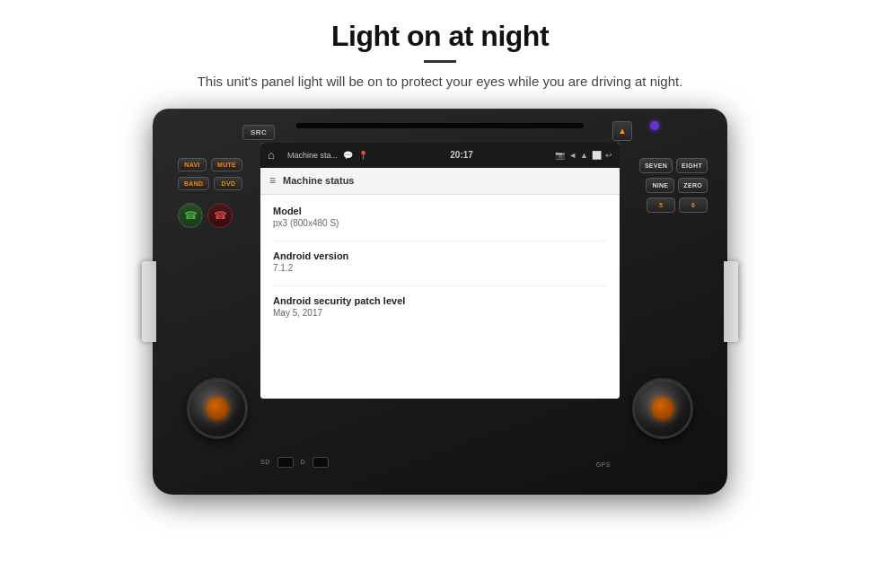 The height and width of the screenshot is (588, 880). Describe the element at coordinates (663, 408) in the screenshot. I see `tune-knob-right` at that location.